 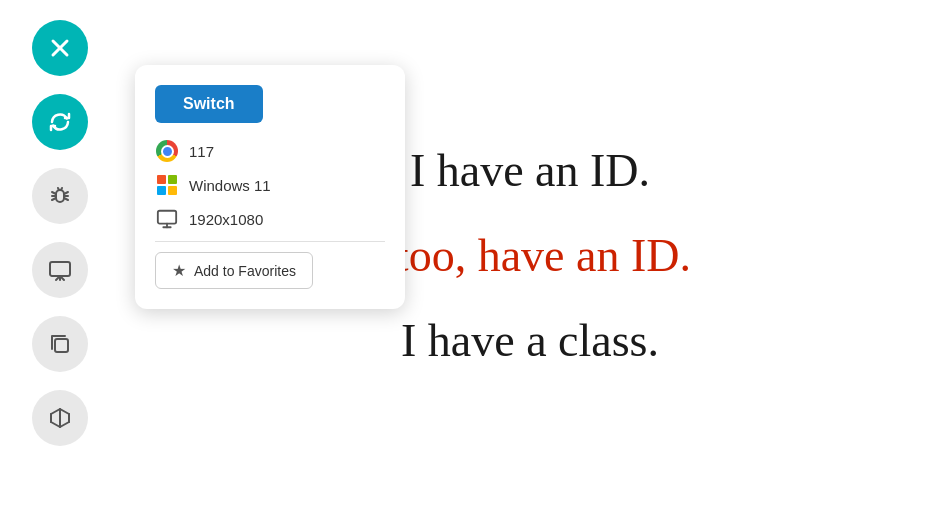 What do you see at coordinates (209, 104) in the screenshot?
I see `switch-button: Switch` at bounding box center [209, 104].